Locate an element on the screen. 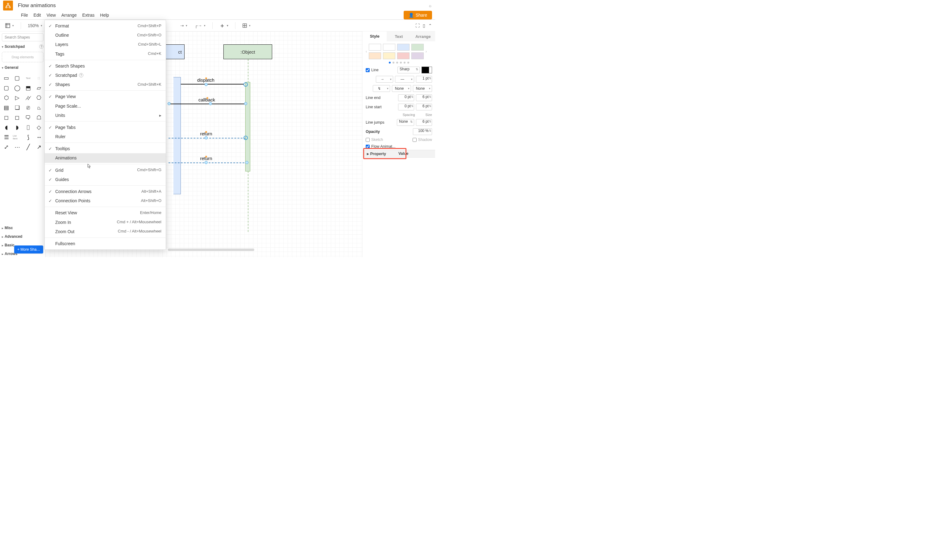 The image size is (948, 560). horizontal-scrollbar is located at coordinates (211, 250).